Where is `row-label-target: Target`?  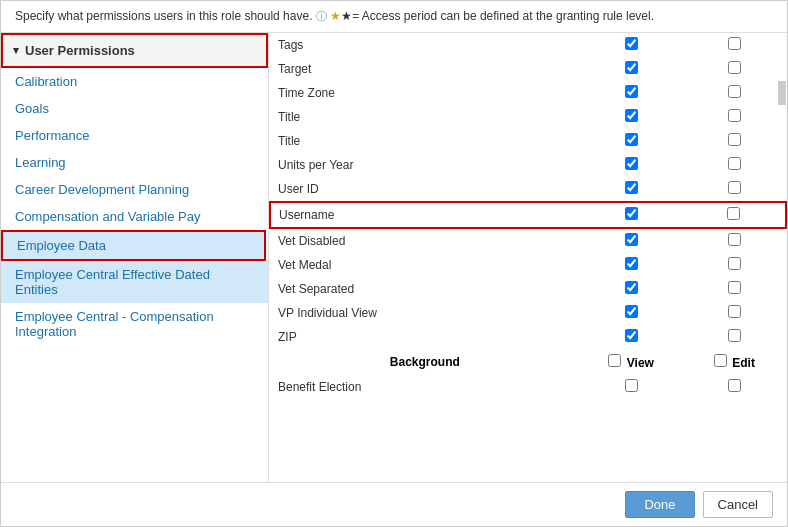
row-label-target: Target is located at coordinates (425, 69).